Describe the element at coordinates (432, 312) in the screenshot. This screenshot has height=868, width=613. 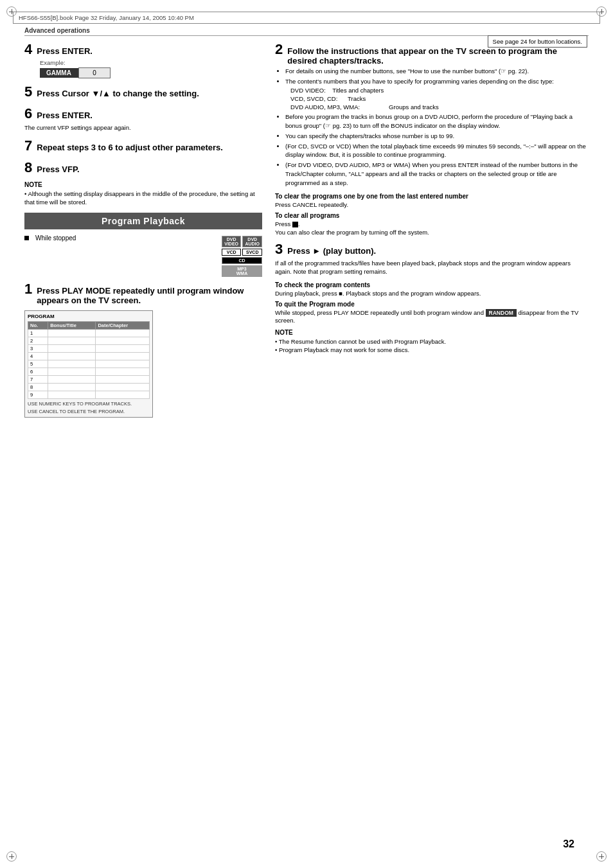
I see `quit-section: To quit the Program mode While stopped, …` at that location.